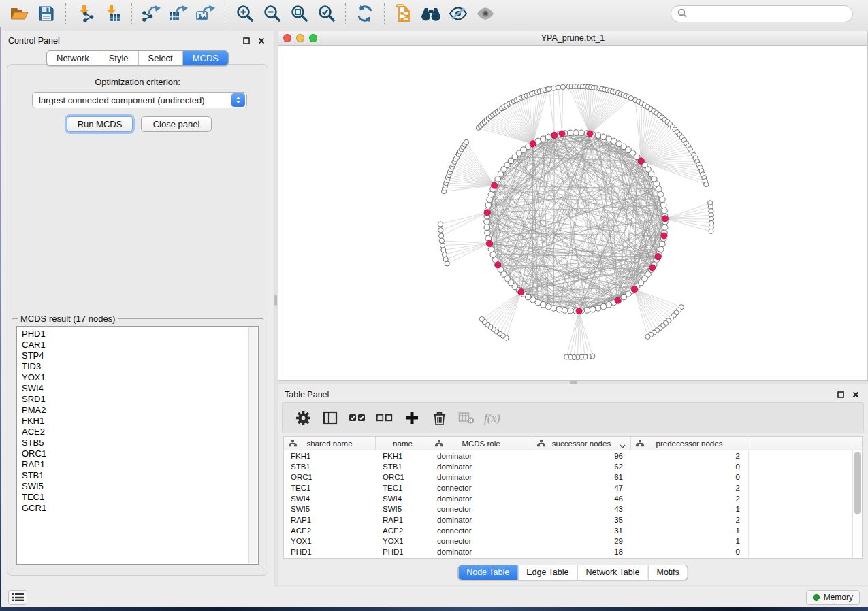  I want to click on mcds-node-item: TID3, so click(140, 367).